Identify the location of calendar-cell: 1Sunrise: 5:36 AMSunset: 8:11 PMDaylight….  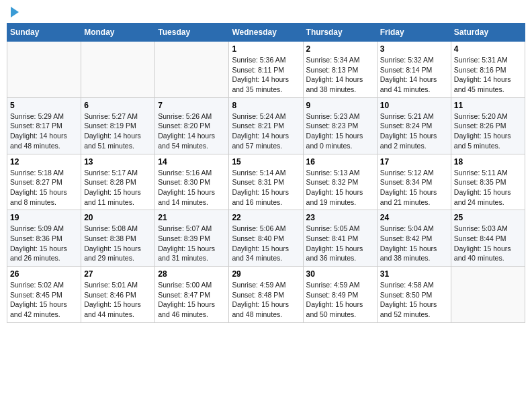
(266, 70).